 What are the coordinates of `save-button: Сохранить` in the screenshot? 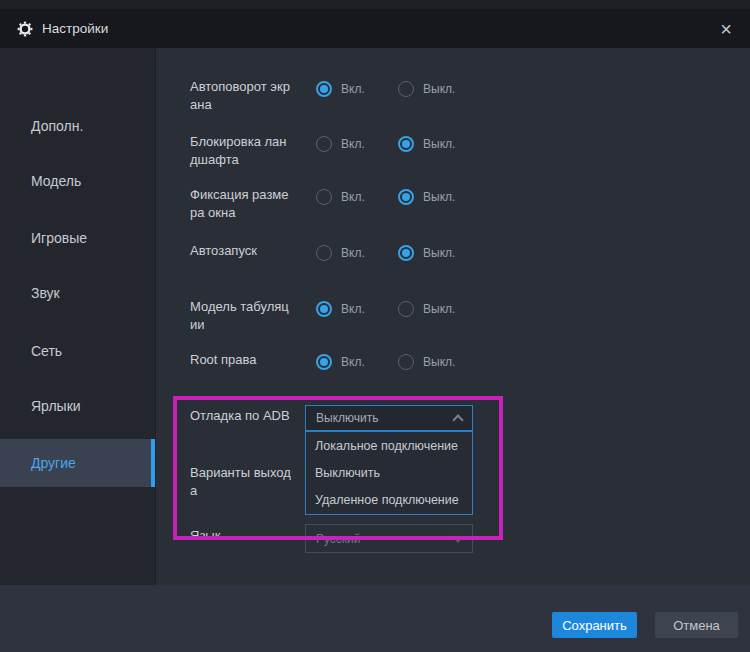 It's located at (594, 625).